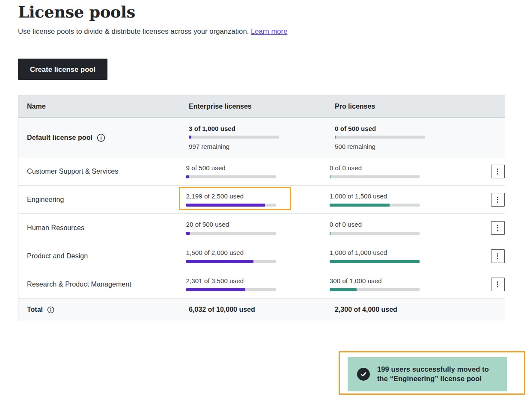 The width and height of the screenshot is (530, 420). Describe the element at coordinates (235, 284) in the screenshot. I see `enterprise-usage-cell: 2,301 of 3,500 used` at that location.